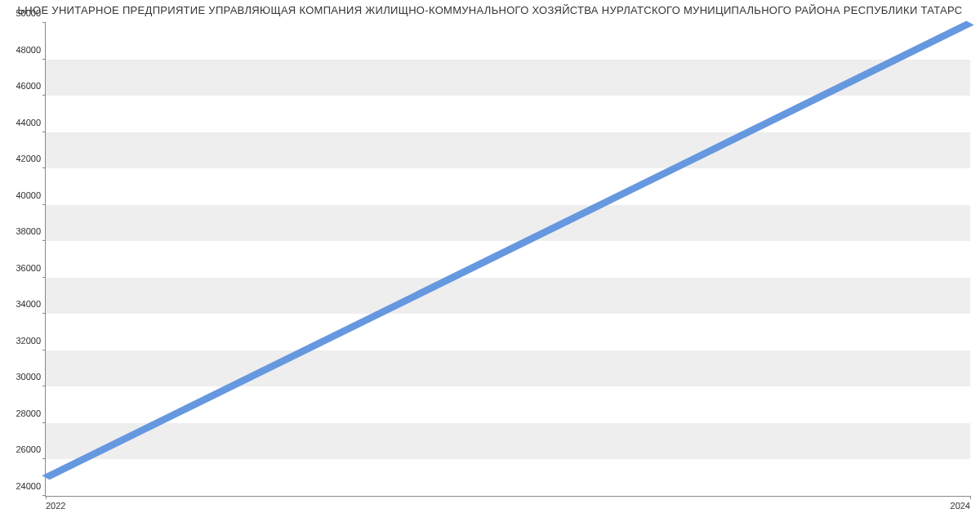  Describe the element at coordinates (28, 449) in the screenshot. I see `y-tick-label: 26000` at that location.